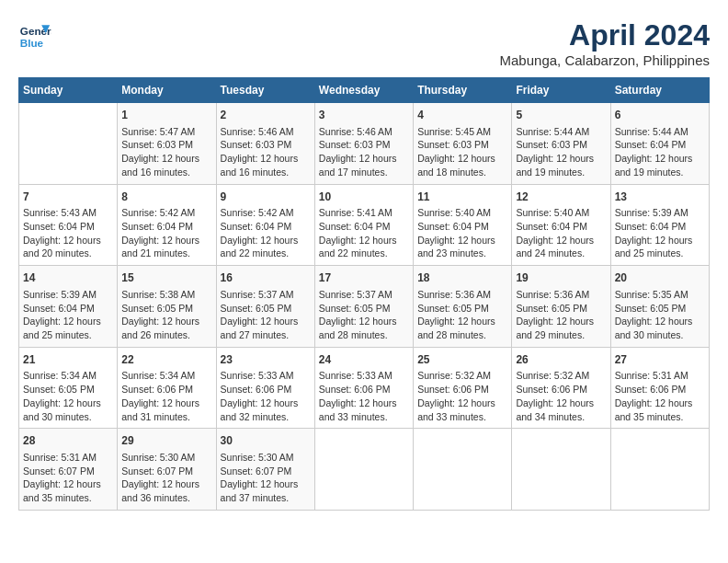 This screenshot has height=563, width=728. What do you see at coordinates (167, 90) in the screenshot?
I see `header-monday: Monday` at bounding box center [167, 90].